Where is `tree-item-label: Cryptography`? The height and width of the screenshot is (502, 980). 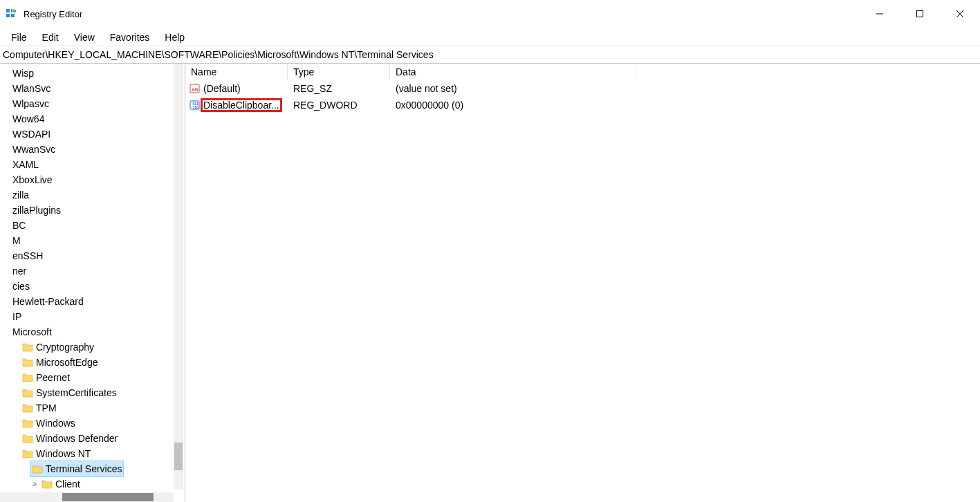 tree-item-label: Cryptography is located at coordinates (65, 347).